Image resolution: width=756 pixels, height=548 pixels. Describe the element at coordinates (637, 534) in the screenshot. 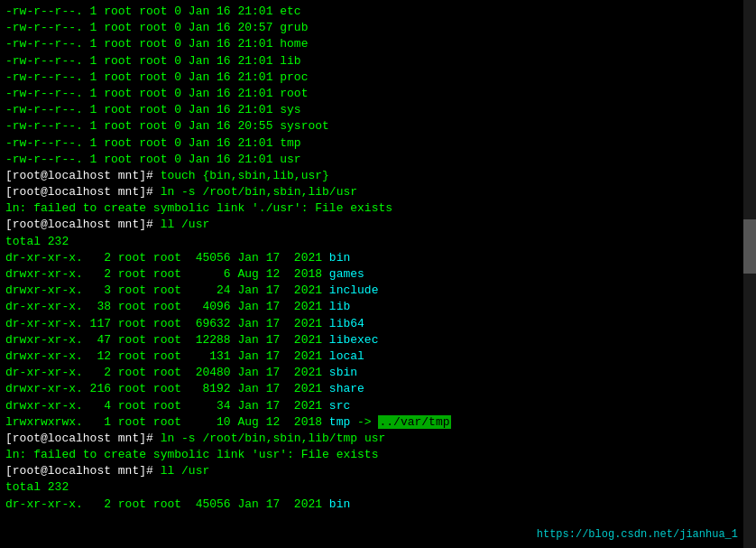

I see `watermark: https://blog.csdn.net/jianhua_1` at that location.